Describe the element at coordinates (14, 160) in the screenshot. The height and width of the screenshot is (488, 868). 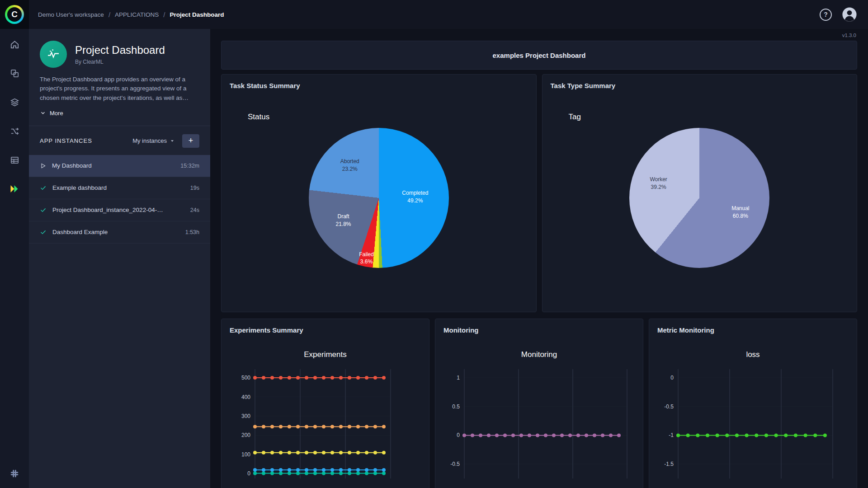
I see `workers-queues-icon` at that location.